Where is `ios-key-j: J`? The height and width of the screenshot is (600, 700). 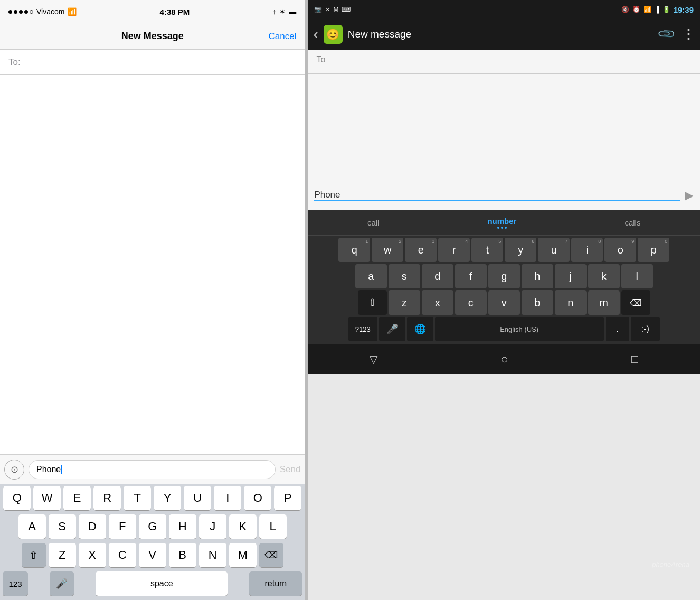 ios-key-j: J is located at coordinates (213, 527).